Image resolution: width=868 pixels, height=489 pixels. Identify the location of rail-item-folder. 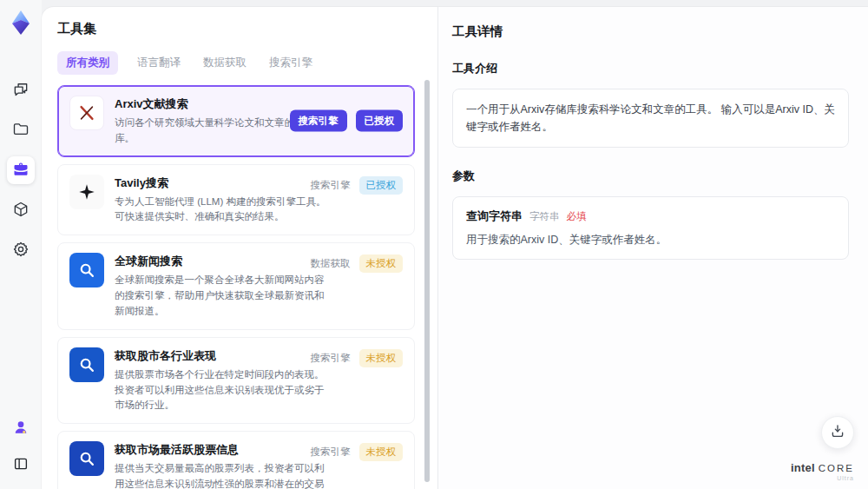
(21, 130).